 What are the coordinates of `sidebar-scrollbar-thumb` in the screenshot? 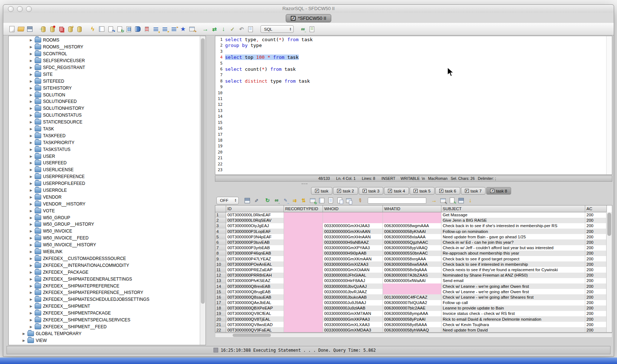 It's located at (203, 171).